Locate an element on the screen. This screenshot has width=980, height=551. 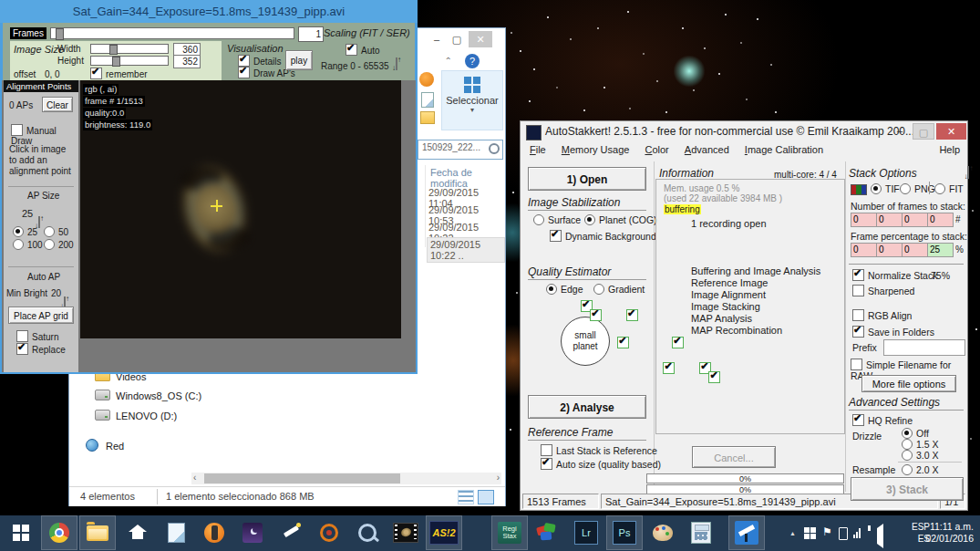
ap-size-200-radio: 200 is located at coordinates (58, 244).